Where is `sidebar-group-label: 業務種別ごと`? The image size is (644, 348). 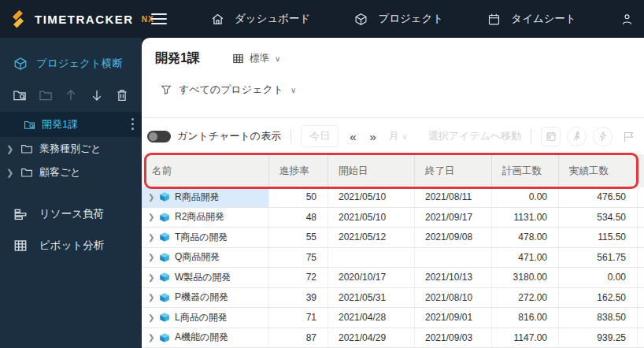 sidebar-group-label: 業務種別ごと is located at coordinates (71, 149).